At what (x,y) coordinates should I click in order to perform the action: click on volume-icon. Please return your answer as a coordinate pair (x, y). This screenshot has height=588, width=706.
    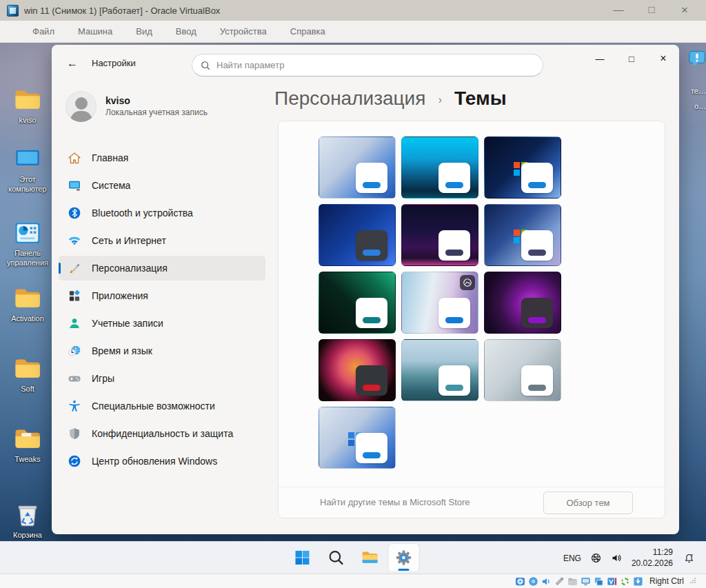
    Looking at the image, I should click on (616, 558).